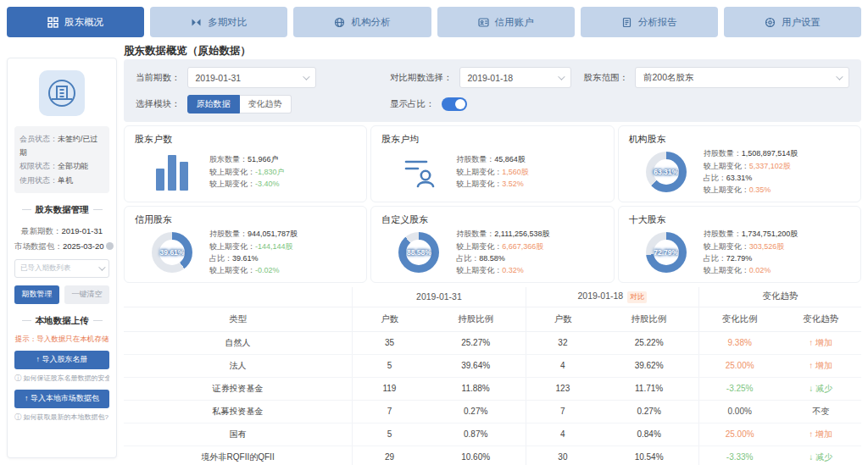 This screenshot has width=868, height=465. What do you see at coordinates (492, 91) in the screenshot?
I see `filter-panel: 当前期数： 2019-01-31 对比期数选择： 2019-01-18 股东范围…` at bounding box center [492, 91].